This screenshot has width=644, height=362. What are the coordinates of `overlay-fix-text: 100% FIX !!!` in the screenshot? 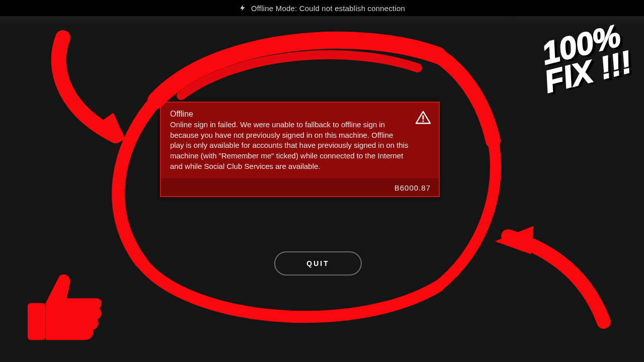 It's located at (585, 58).